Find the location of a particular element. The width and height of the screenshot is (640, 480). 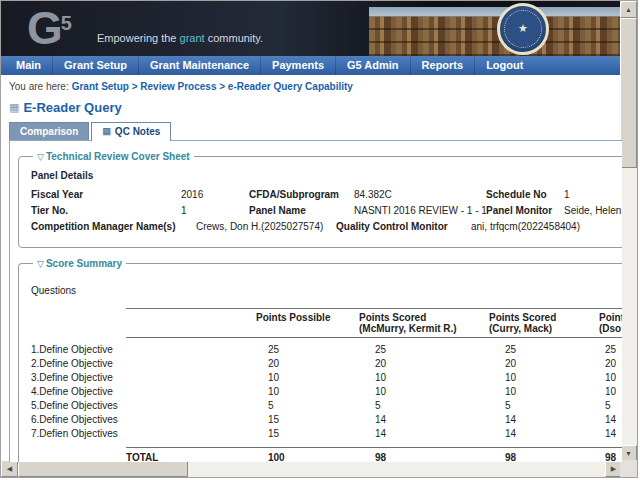

spacer is located at coordinates (326, 444).